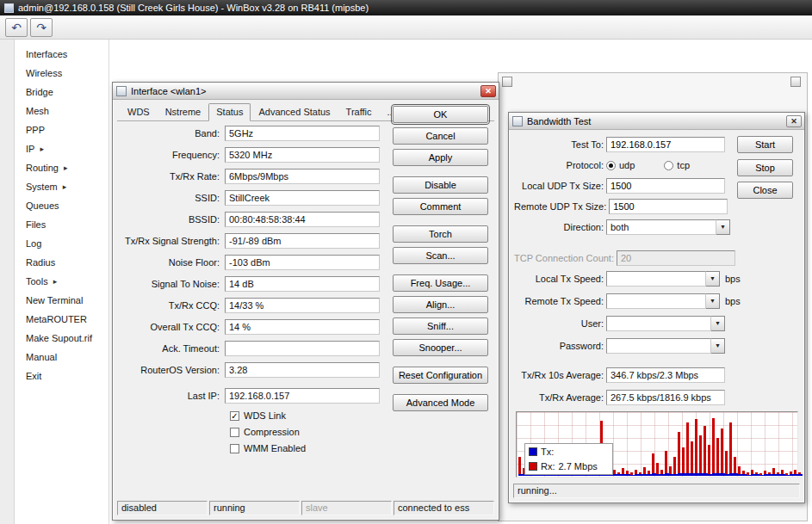  What do you see at coordinates (765, 168) in the screenshot?
I see `stop-button: Stop` at bounding box center [765, 168].